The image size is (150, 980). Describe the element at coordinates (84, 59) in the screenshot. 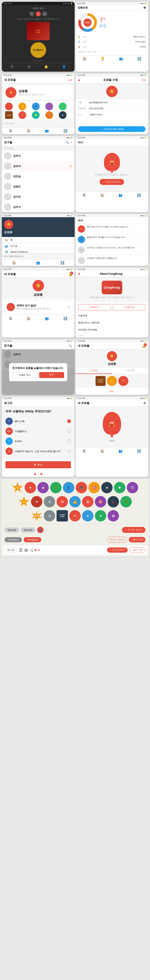

I see `nav-home-2: 🏠` at that location.